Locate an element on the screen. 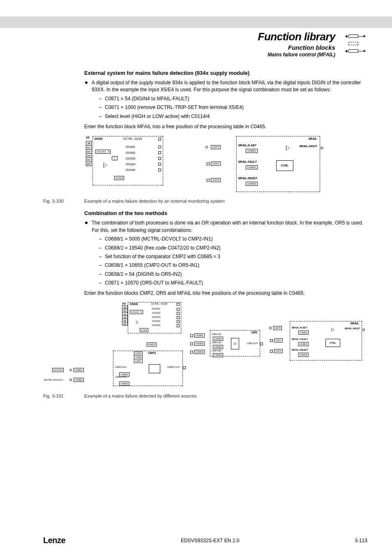 The image size is (392, 555). section2-bullet-text: The combination of both processes is don… is located at coordinates (228, 226).